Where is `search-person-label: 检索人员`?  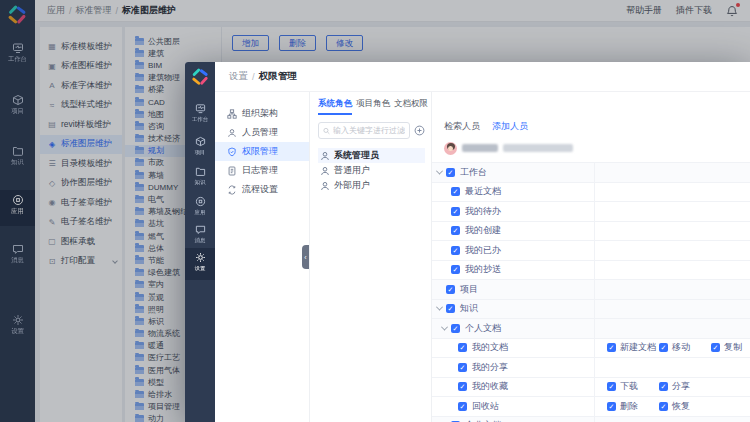
search-person-label: 检索人员 is located at coordinates (462, 126).